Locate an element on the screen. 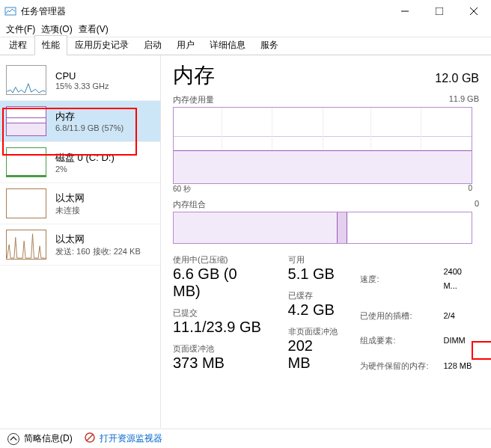 This screenshot has height=448, width=491. sidebar-item-ethernet-1: 以太网 未连接 is located at coordinates (80, 203).